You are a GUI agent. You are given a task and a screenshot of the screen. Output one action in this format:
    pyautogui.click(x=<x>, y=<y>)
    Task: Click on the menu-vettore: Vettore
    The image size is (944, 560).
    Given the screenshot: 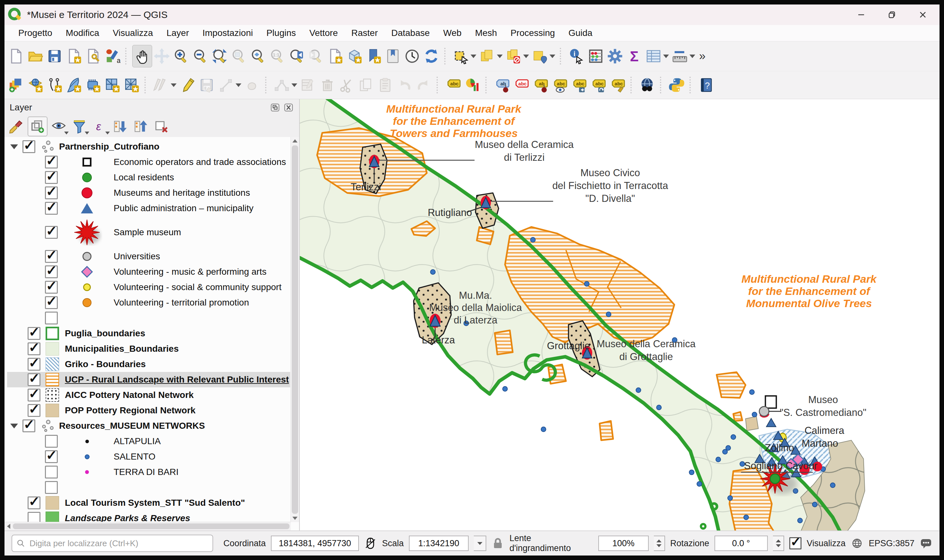 What is the action you would take?
    pyautogui.click(x=324, y=33)
    